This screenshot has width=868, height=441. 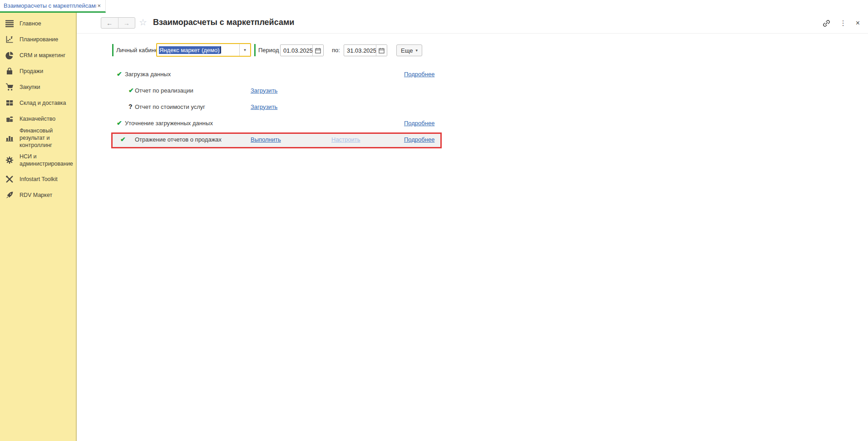 What do you see at coordinates (39, 39) in the screenshot?
I see `sidebar-item-label: Планирование` at bounding box center [39, 39].